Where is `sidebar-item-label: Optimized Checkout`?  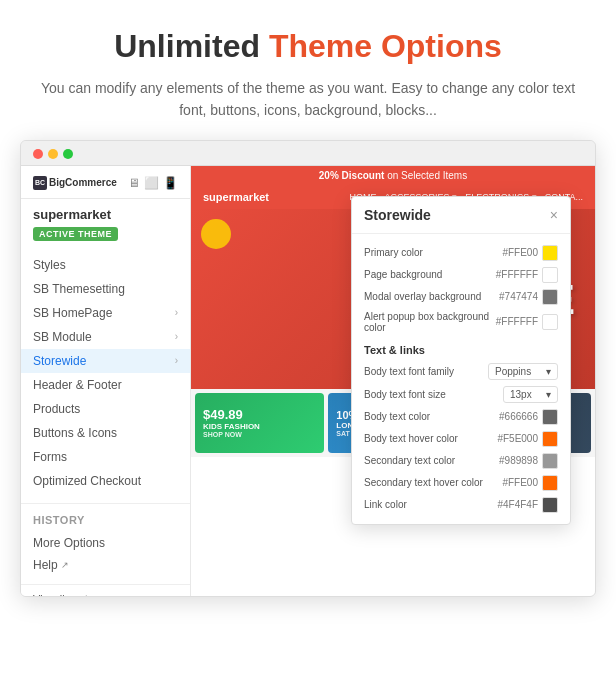
sidebar-item-label: Optimized Checkout is located at coordinates (87, 481).